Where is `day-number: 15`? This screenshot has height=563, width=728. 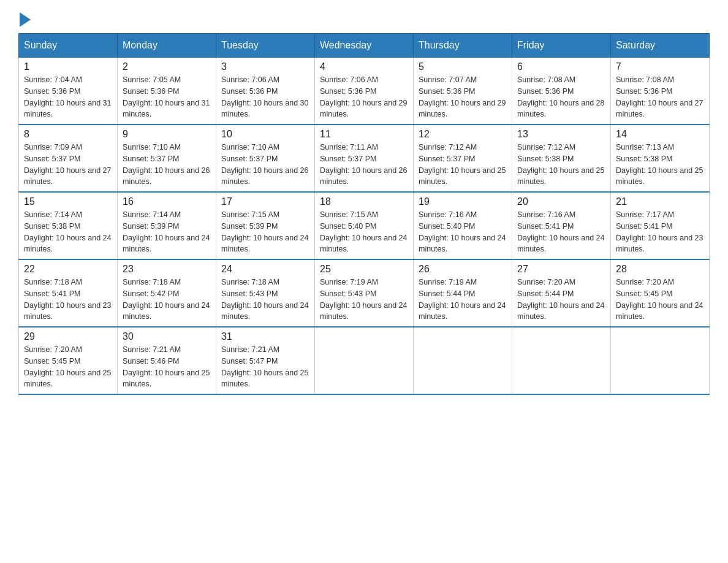
day-number: 15 is located at coordinates (68, 202).